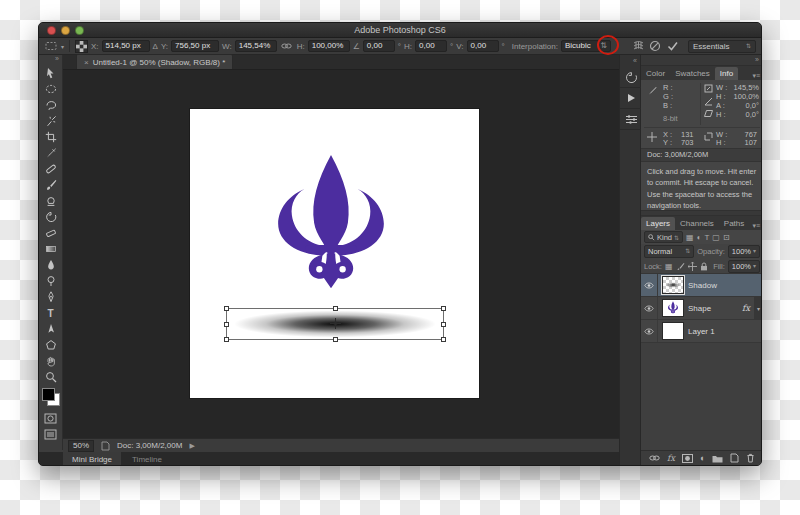 This screenshot has width=800, height=515. I want to click on tool-preset-icon, so click(51, 46).